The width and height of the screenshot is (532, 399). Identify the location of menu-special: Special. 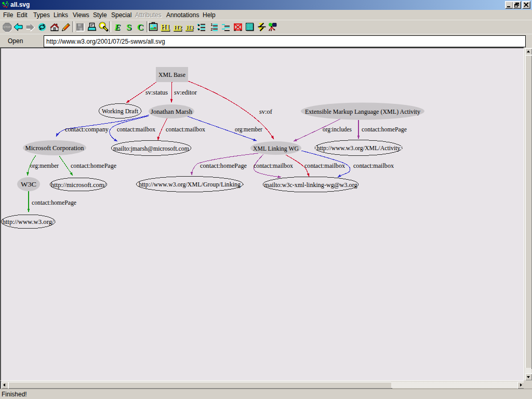
(122, 15).